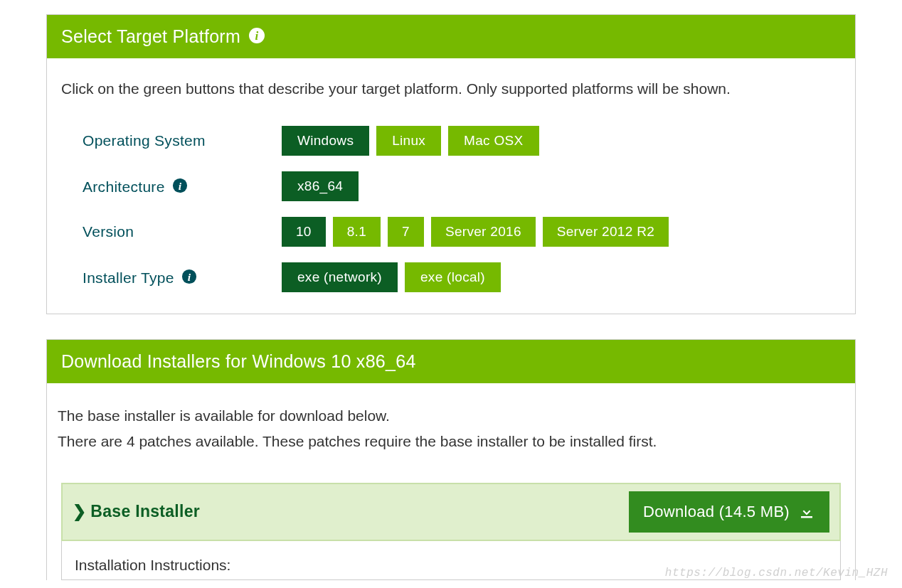 Image resolution: width=902 pixels, height=588 pixels. What do you see at coordinates (451, 88) in the screenshot?
I see `instruction-text: Click on the green buttons that describe…` at bounding box center [451, 88].